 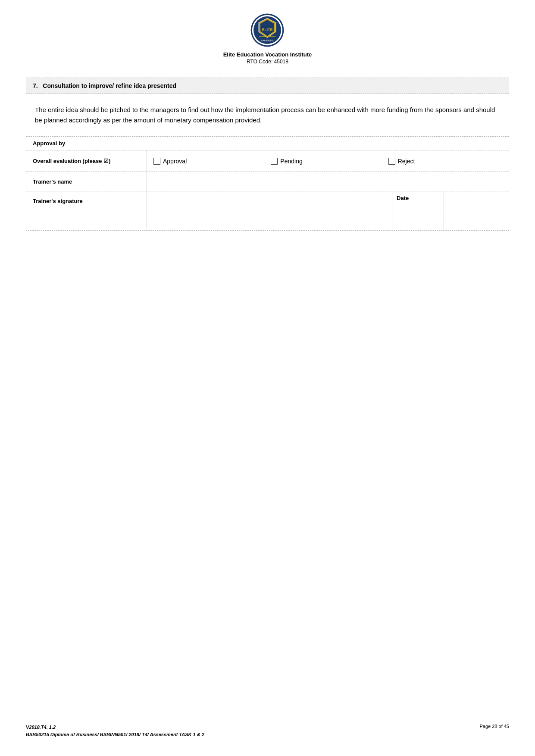 I want to click on date-value-area, so click(x=476, y=211).